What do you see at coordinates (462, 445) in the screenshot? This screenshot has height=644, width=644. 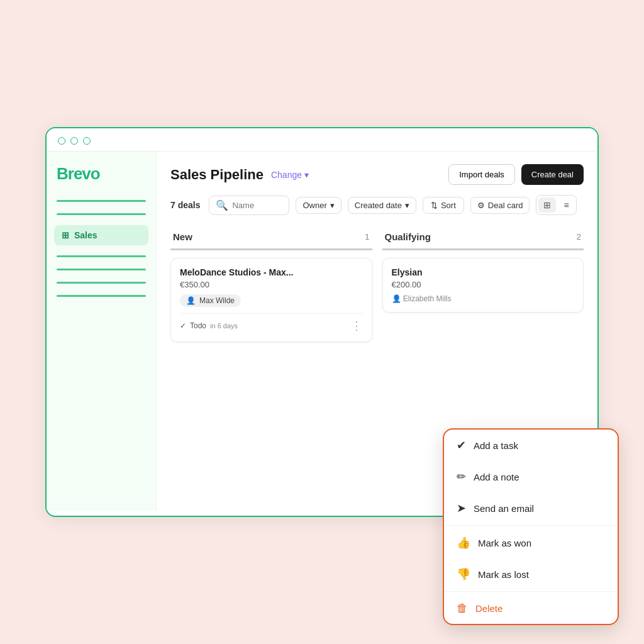 I see `task-icon: ✔` at bounding box center [462, 445].